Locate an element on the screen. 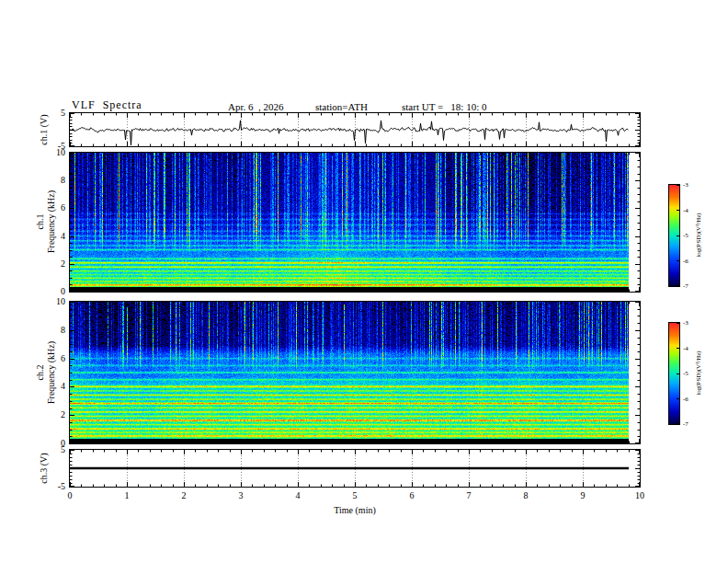 This screenshot has width=728, height=563. time-axis-label: Time (min) is located at coordinates (355, 510).